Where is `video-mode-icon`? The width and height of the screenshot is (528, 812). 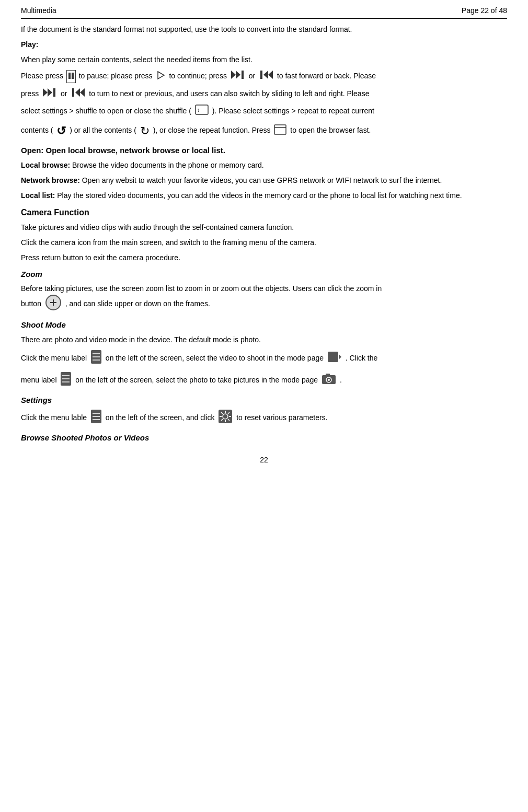
video-mode-icon is located at coordinates (335, 358).